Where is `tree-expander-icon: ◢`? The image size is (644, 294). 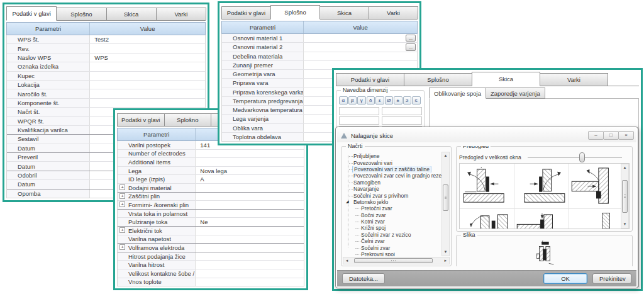
tree-expander-icon: ◢ is located at coordinates (347, 201).